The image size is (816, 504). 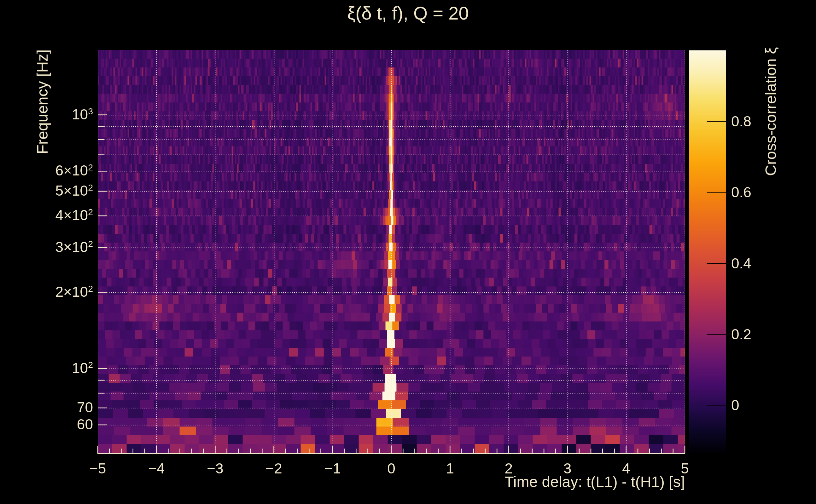 What do you see at coordinates (735, 405) in the screenshot?
I see `colorbar-tick-label: 0` at bounding box center [735, 405].